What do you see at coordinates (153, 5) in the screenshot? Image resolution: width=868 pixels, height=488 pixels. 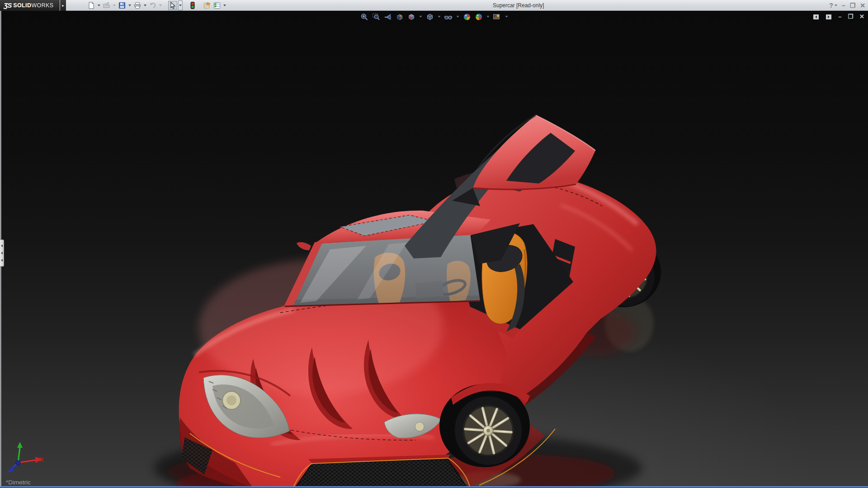 I see `undo-button` at bounding box center [153, 5].